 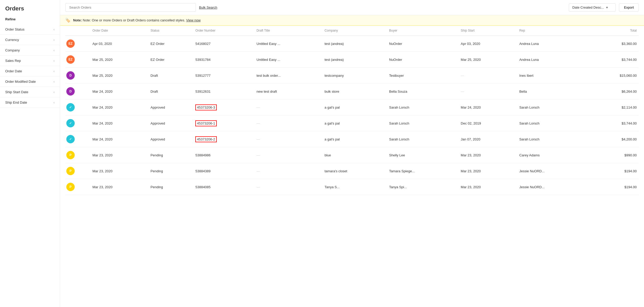 I want to click on order-status-cell: Approved, so click(x=171, y=139).